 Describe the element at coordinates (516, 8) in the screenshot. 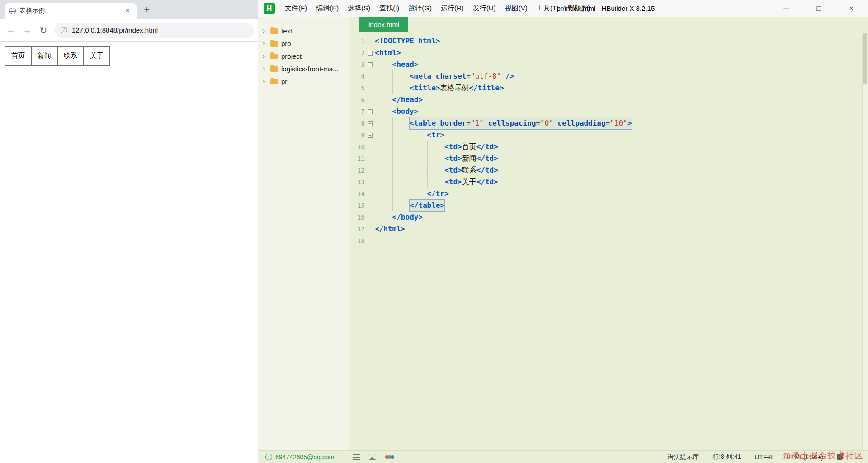

I see `menu-item: 视图(V)` at that location.